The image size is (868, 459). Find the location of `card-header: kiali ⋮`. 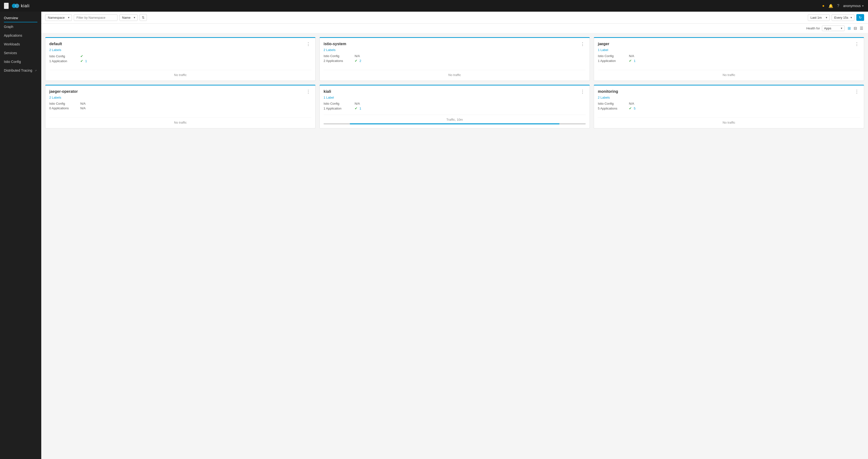

card-header: kiali ⋮ is located at coordinates (455, 92).